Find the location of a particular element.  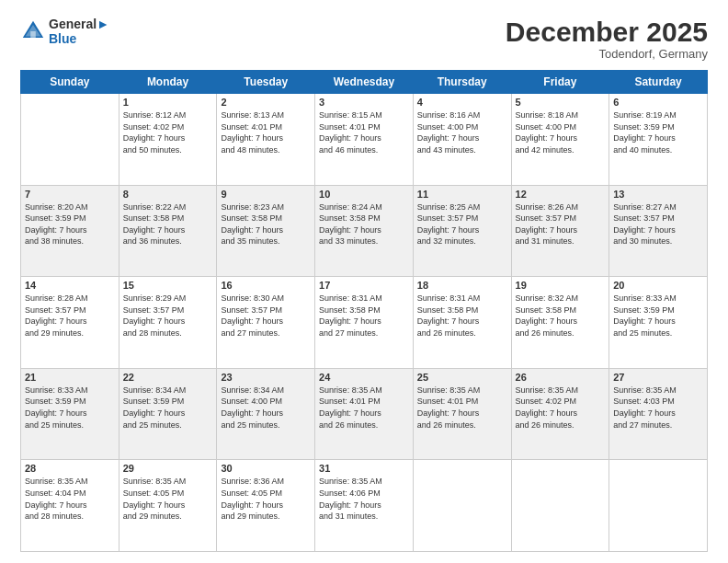

calendar-cell: 21Sunrise: 8:33 AM Sunset: 3:59 PM Dayli… is located at coordinates (70, 414).